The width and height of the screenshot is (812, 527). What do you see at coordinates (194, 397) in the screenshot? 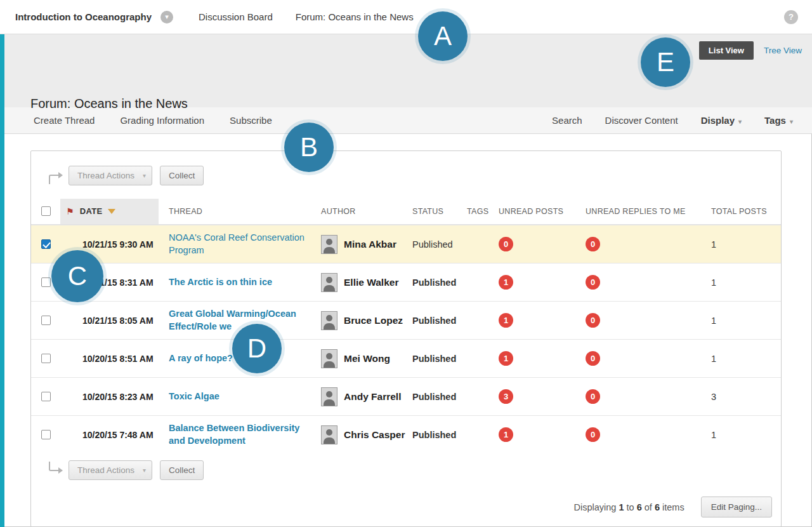
I see `thread-link: Toxic Algae` at bounding box center [194, 397].